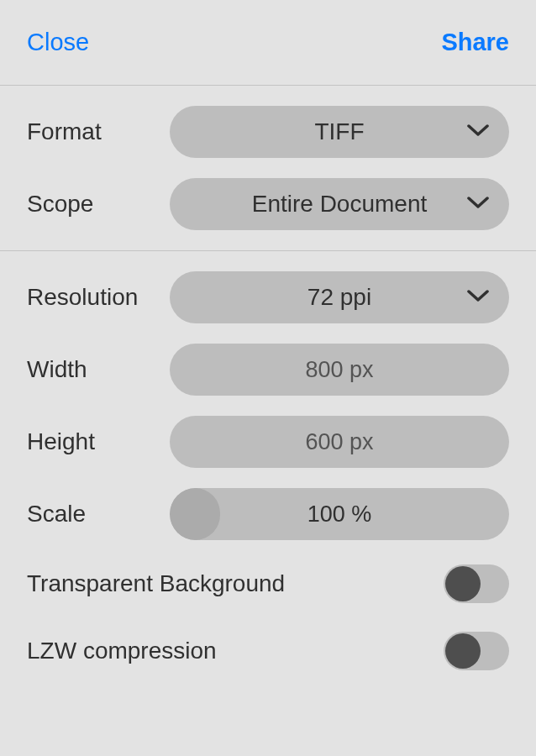  What do you see at coordinates (339, 204) in the screenshot?
I see `scope-value: Entire Document` at bounding box center [339, 204].